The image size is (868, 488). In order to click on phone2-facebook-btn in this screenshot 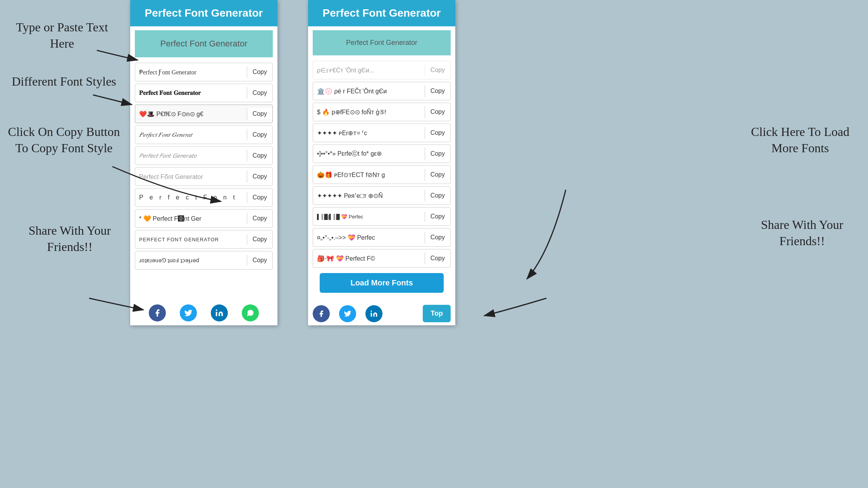, I will do `click(321, 314)`.